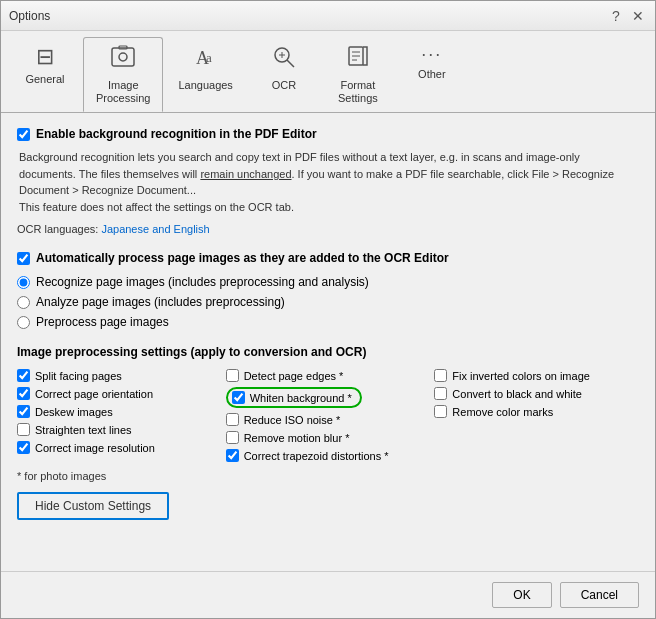  Describe the element at coordinates (284, 86) in the screenshot. I see `tab-ocr-label: OCR` at that location.